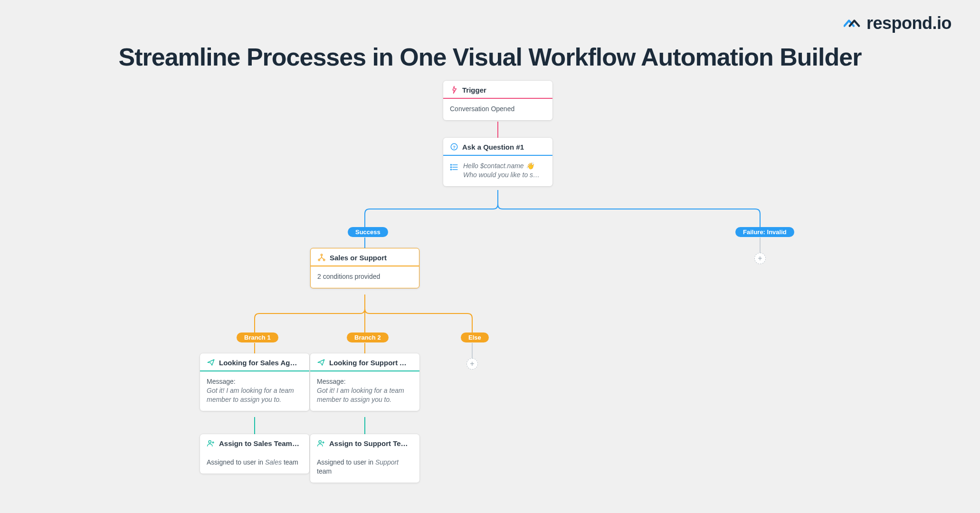 This screenshot has width=980, height=513. Describe the element at coordinates (255, 382) in the screenshot. I see `node-msg-sales: Looking for Sales Agent Message: Got it!…` at that location.